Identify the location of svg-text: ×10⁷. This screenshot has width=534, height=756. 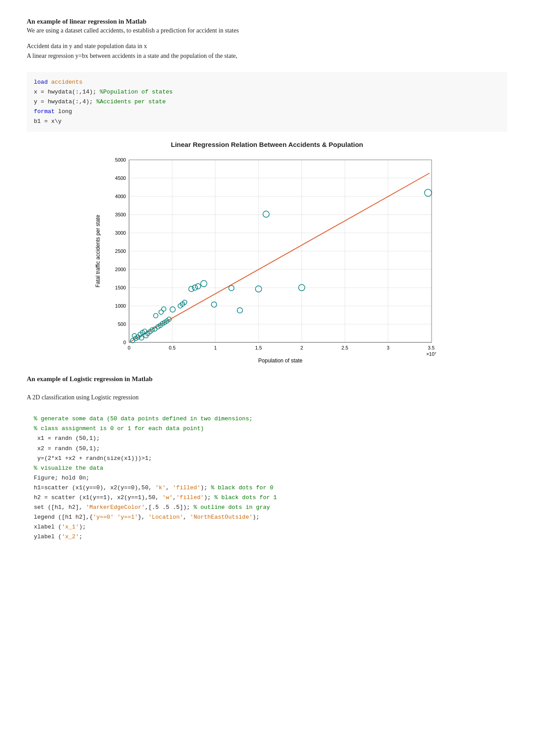
(432, 354).